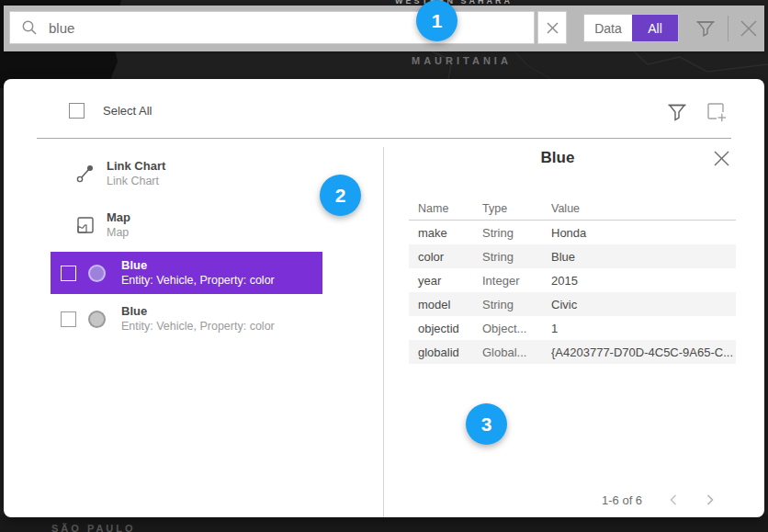 This screenshot has width=768, height=532. I want to click on column-type: Type, so click(516, 209).